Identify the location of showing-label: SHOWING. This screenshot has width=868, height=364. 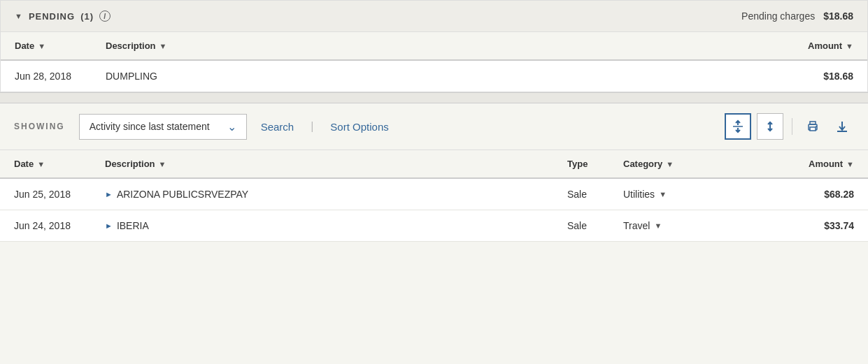
(39, 126).